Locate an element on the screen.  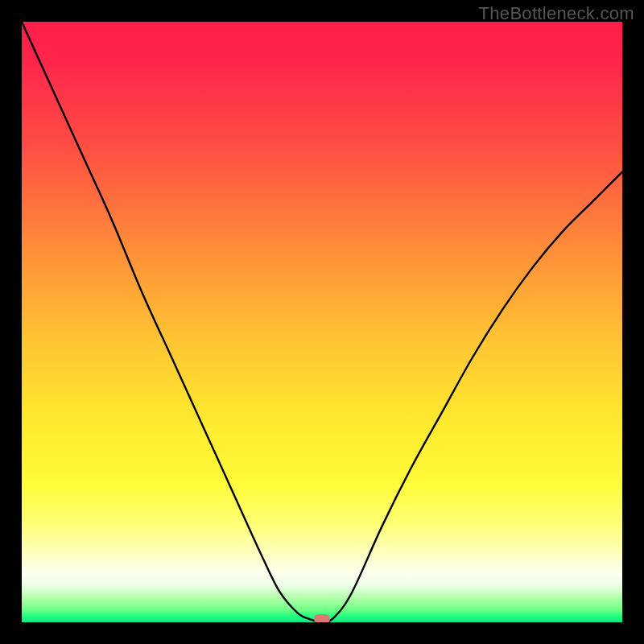
optimal-point-marker is located at coordinates (322, 618).